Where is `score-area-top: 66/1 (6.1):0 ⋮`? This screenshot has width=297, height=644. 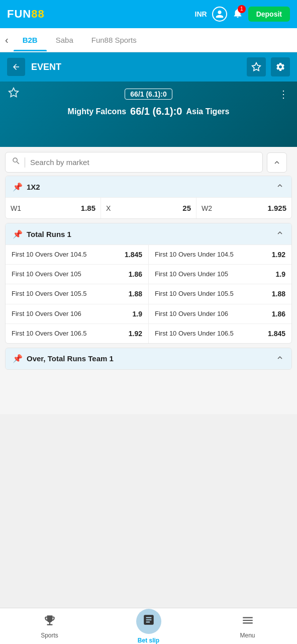 score-area-top: 66/1 (6.1):0 ⋮ is located at coordinates (149, 94).